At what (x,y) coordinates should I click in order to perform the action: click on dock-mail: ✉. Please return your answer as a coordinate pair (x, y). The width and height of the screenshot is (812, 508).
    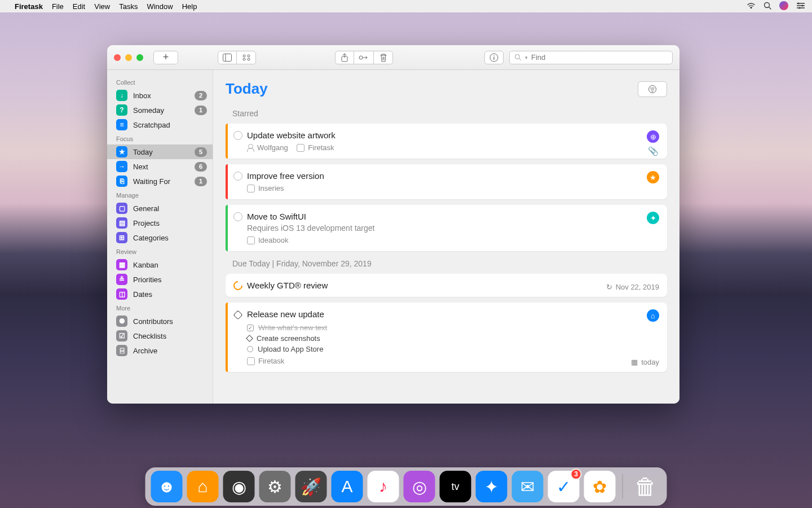
    Looking at the image, I should click on (528, 487).